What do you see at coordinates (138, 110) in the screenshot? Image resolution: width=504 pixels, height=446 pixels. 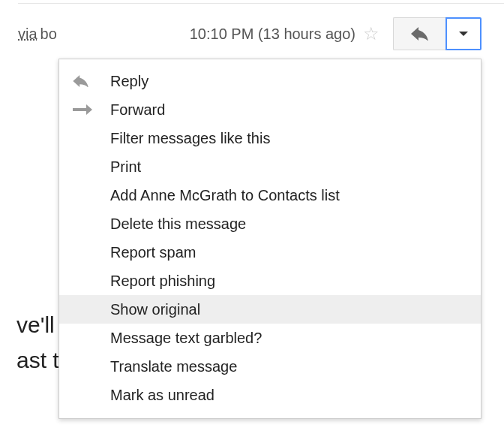 I see `menu-item-label: Forward` at bounding box center [138, 110].